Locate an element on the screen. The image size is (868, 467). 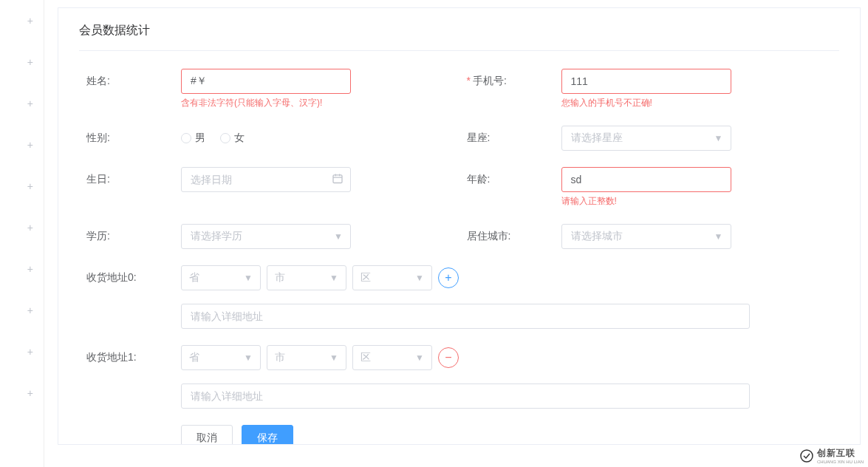
save-button: 保存 is located at coordinates (267, 434).